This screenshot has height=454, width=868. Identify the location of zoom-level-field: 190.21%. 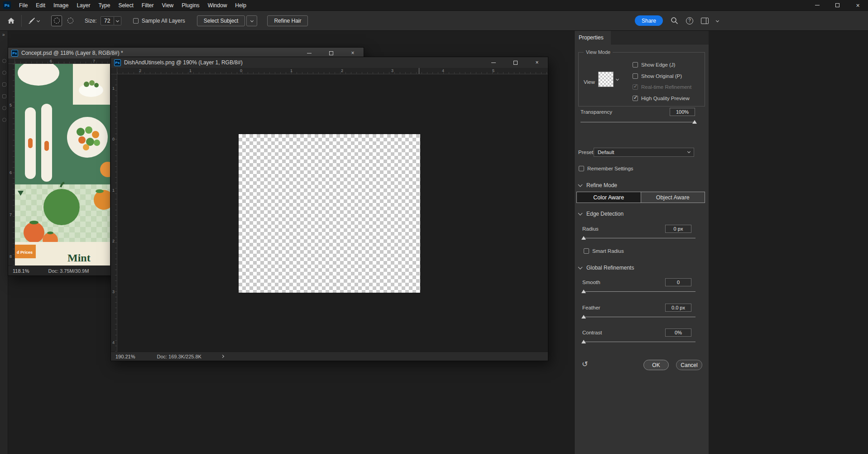
(125, 357).